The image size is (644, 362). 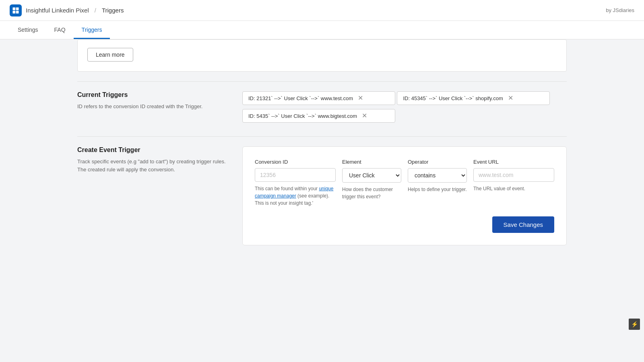 What do you see at coordinates (514, 189) in the screenshot?
I see `event-url-desc: The URL value of event.` at bounding box center [514, 189].